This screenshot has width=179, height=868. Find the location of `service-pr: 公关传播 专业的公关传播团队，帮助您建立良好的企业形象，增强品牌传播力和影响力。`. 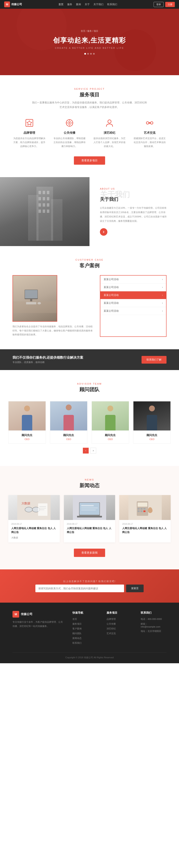

service-pr: 公关传播 专业的公关传播团队，帮助您建立良好的企业形象，增强品牌传播力和影响力。 is located at coordinates (70, 133).